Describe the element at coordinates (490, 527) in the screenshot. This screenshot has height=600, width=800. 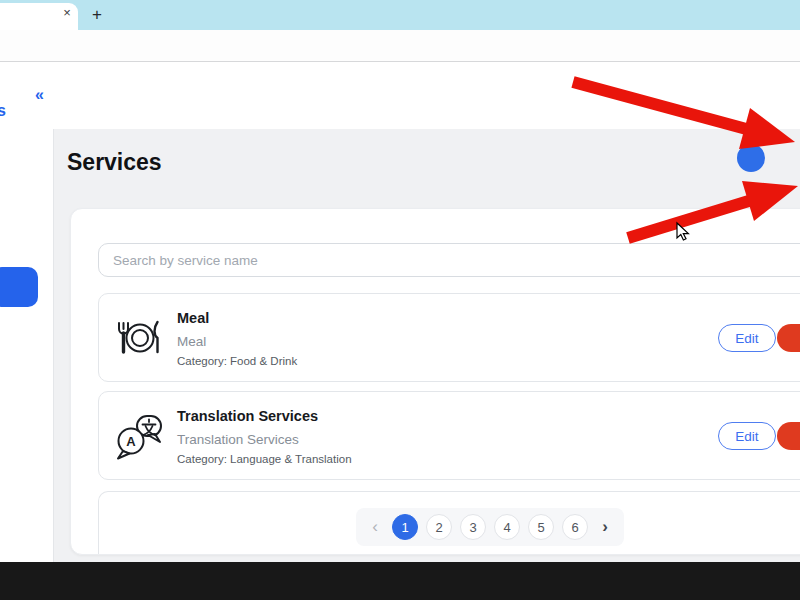
I see `pagination: ‹ 1 2 3 4 5 6 ›` at that location.